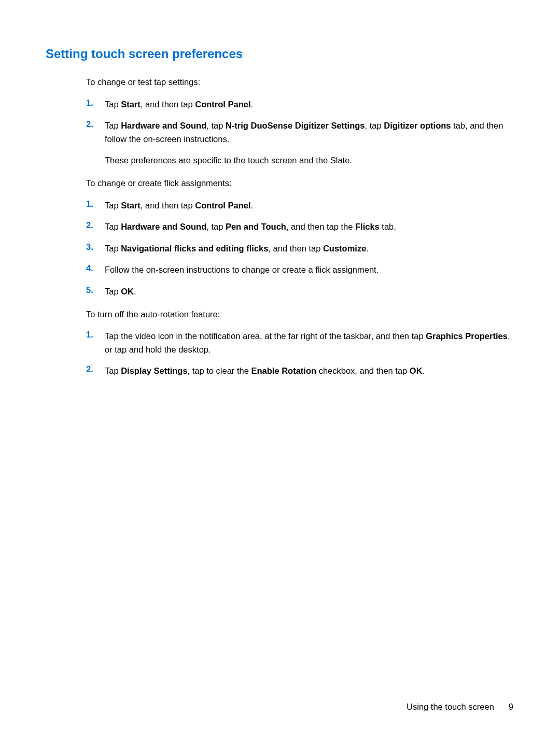 Image resolution: width=560 pixels, height=745 pixels. What do you see at coordinates (194, 248) in the screenshot?
I see `bold-text: Navigational flicks and editing flicks` at bounding box center [194, 248].